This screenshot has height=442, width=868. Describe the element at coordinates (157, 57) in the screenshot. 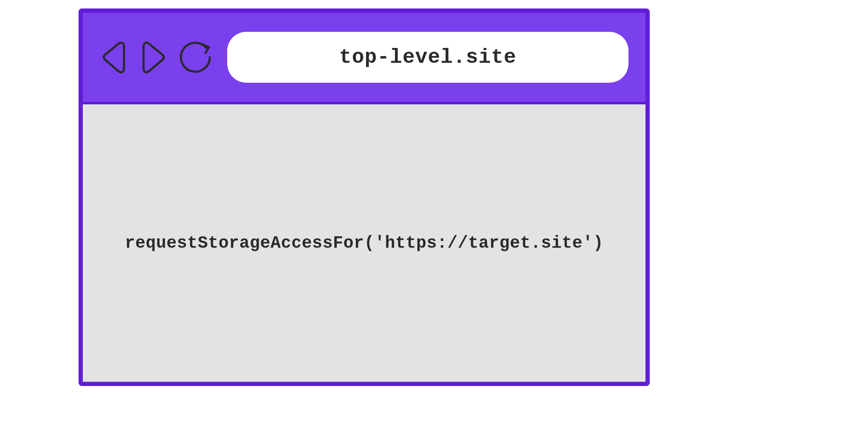

I see `nav-controls` at that location.